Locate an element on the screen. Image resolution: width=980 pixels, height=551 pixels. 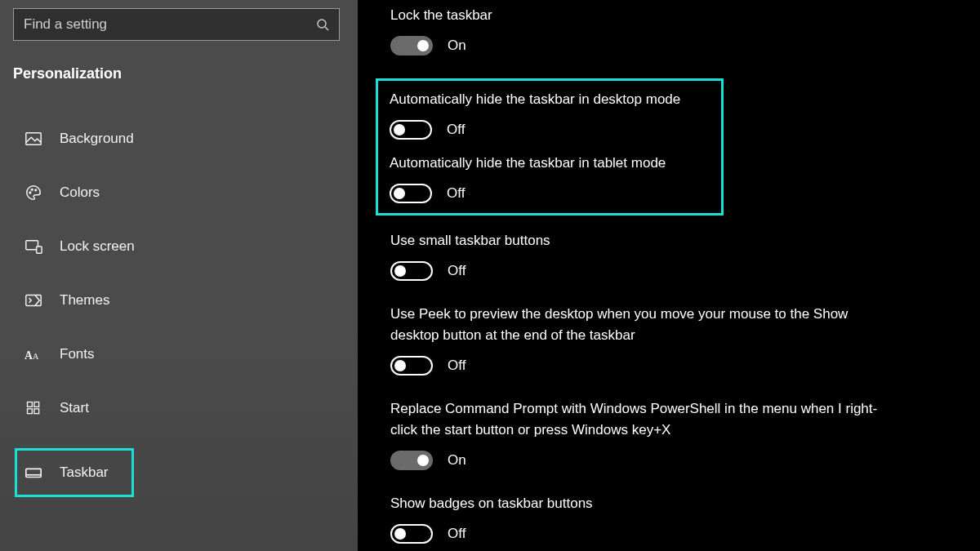
setting-label: Replace Command Prompt with Windows Powe… is located at coordinates (635, 420).